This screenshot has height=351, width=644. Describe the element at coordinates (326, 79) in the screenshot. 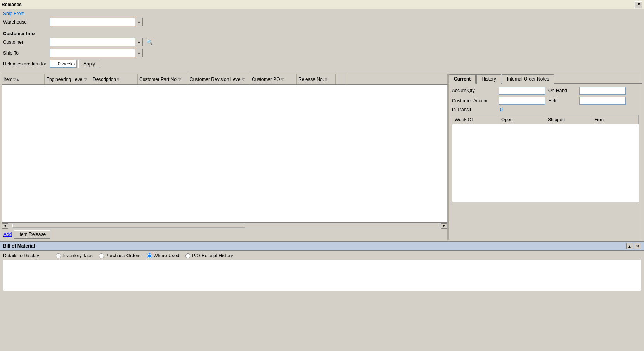

I see `col-relno-filter-icon: ▽` at that location.